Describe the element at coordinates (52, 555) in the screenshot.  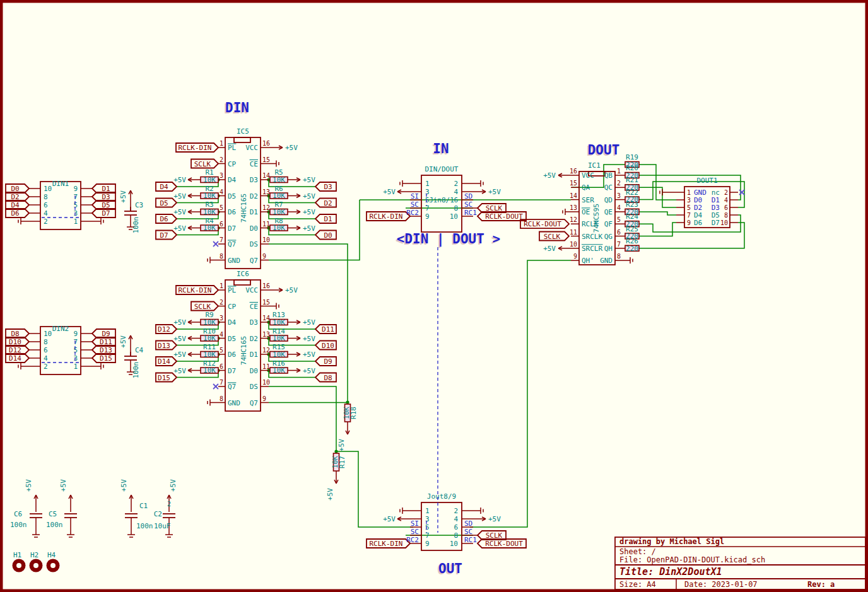
I see `mounting-hole-ref: H4` at that location.